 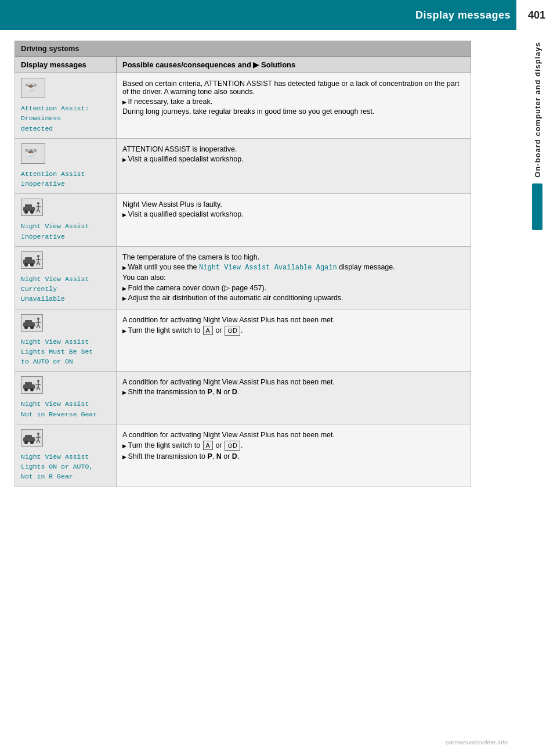 What do you see at coordinates (66, 65) in the screenshot?
I see `col-header-display-messages: Display messages` at bounding box center [66, 65].